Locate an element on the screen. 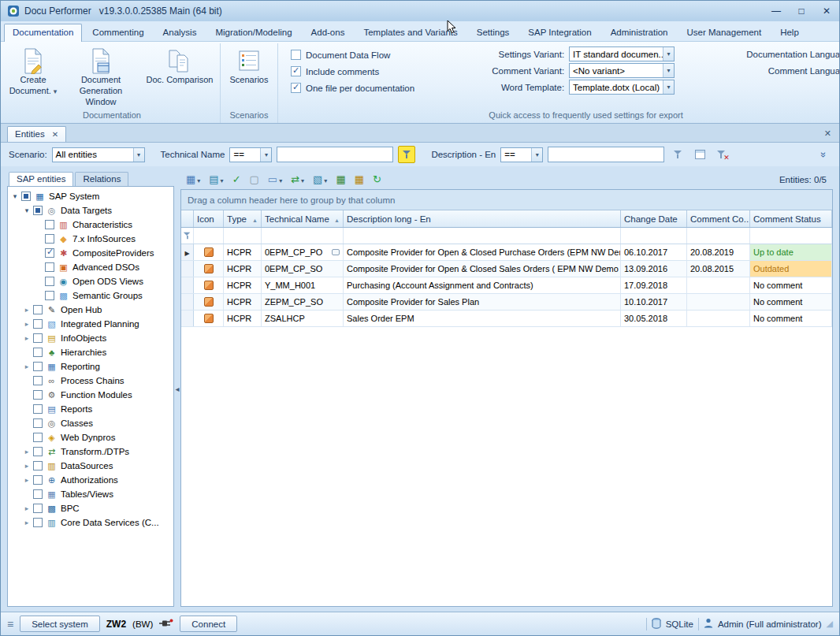 The height and width of the screenshot is (636, 840). ribbon-tab: SAP Integration is located at coordinates (559, 32).